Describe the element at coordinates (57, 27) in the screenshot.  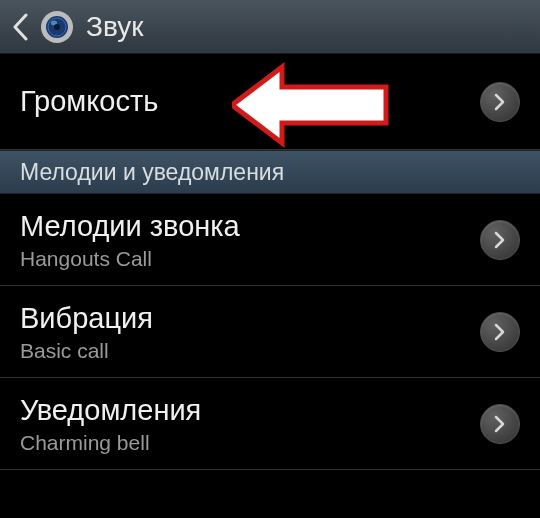
I see `settings-icon` at that location.